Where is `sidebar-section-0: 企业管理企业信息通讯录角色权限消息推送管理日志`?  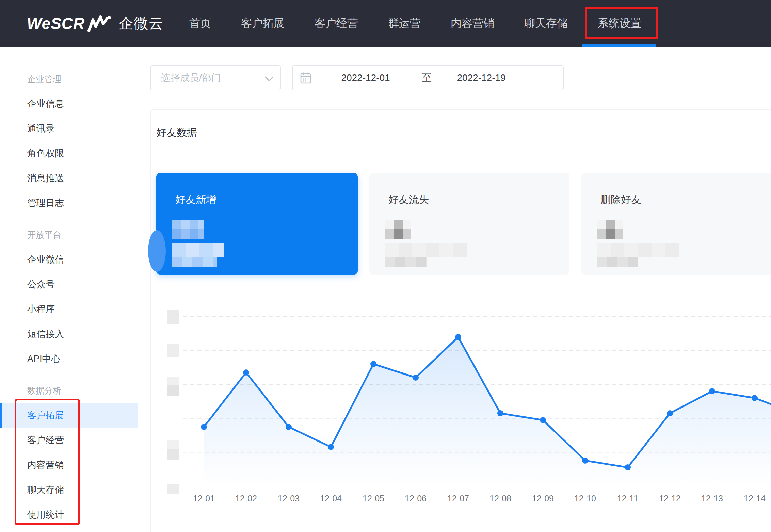
sidebar-section-0: 企业管理企业信息通讯录角色权限消息推送管理日志 is located at coordinates (69, 141).